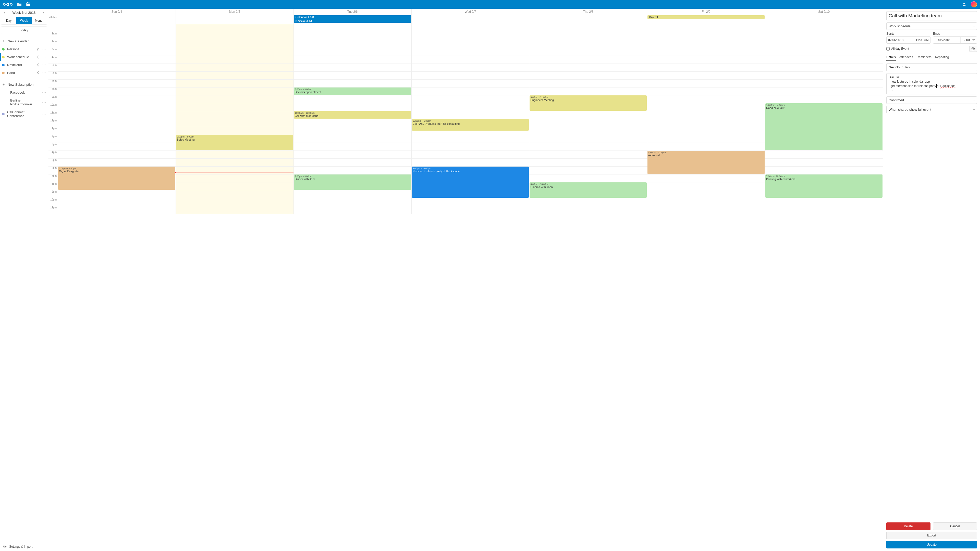  Describe the element at coordinates (43, 13) in the screenshot. I see `next-week-button: ›` at that location.